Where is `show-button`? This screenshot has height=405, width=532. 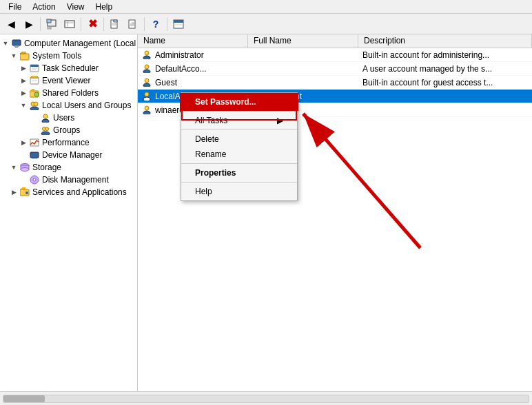 show-button is located at coordinates (70, 24).